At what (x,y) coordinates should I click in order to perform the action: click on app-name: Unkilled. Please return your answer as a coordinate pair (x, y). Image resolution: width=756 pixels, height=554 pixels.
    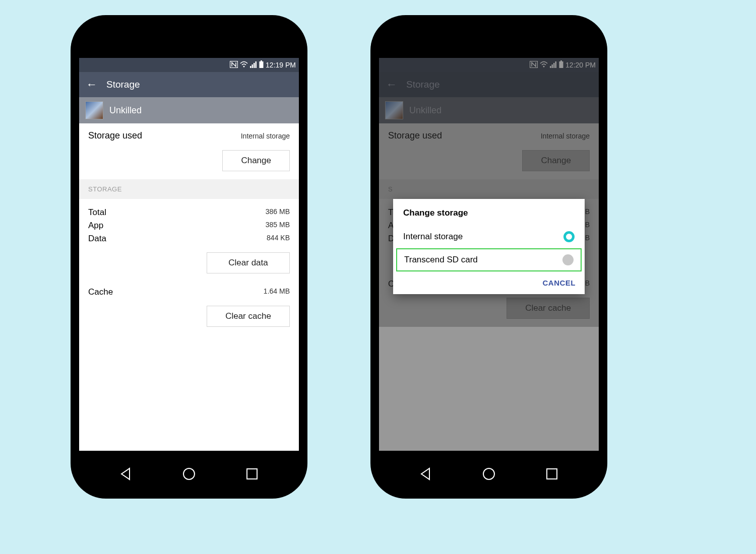
    Looking at the image, I should click on (125, 111).